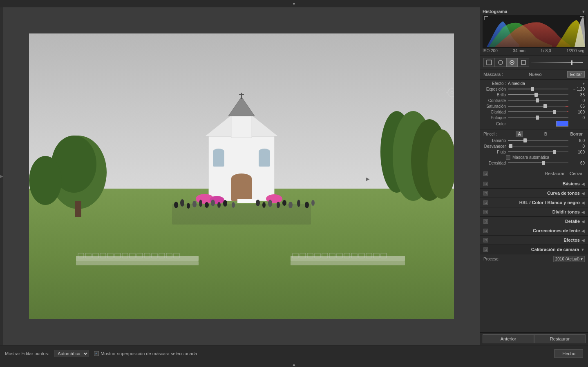  What do you see at coordinates (508, 158) in the screenshot?
I see `mascara-auto-checkbox` at bounding box center [508, 158].